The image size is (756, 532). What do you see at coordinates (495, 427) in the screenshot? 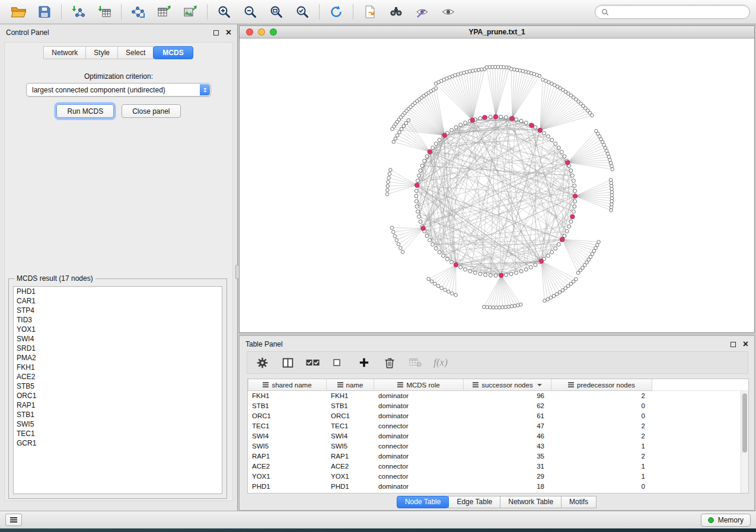
I see `table-row: TEC1TEC1connector472` at bounding box center [495, 427].